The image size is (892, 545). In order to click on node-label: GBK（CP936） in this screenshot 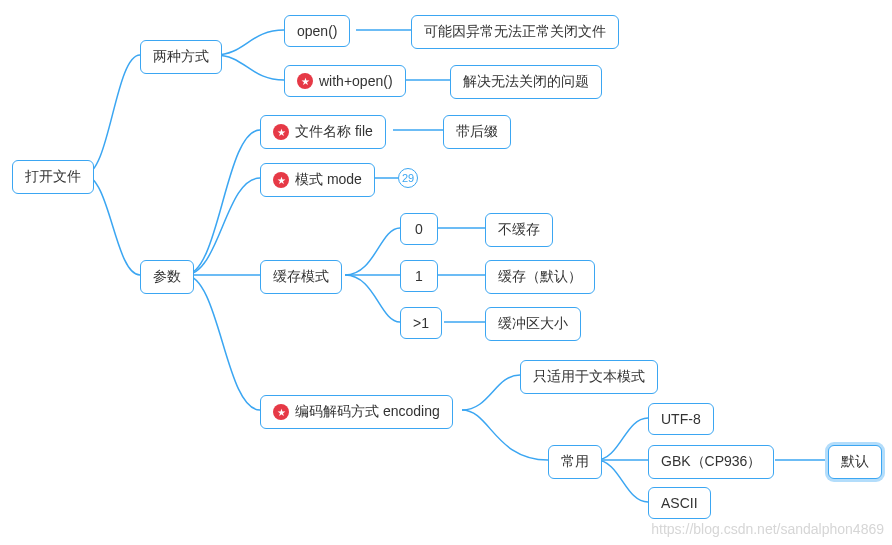, I will do `click(711, 462)`.